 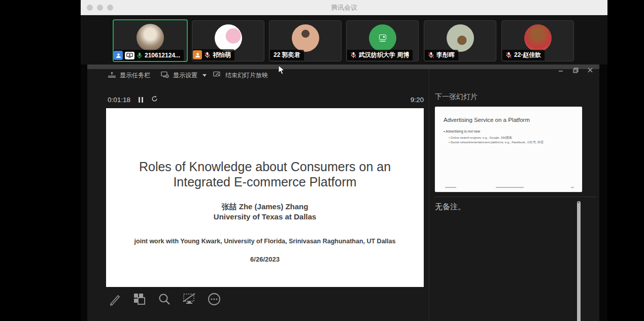 What do you see at coordinates (480, 138) in the screenshot?
I see `next-slide-subbullet: Online search engines, e.g., Google, 360…` at bounding box center [480, 138].